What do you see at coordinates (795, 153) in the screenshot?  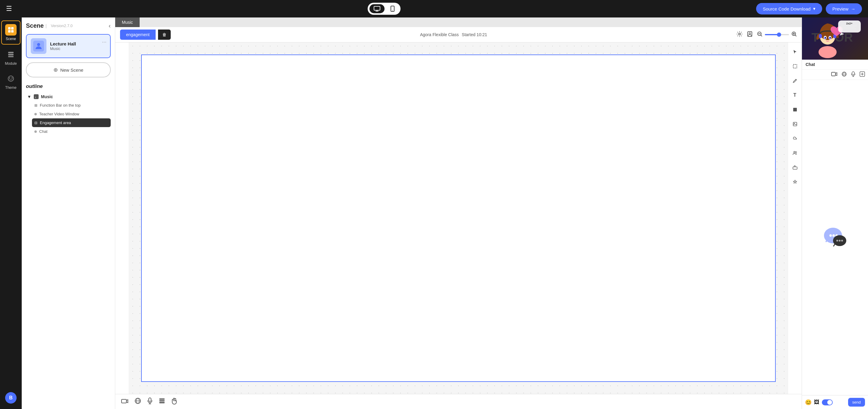 I see `users-tool` at bounding box center [795, 153].